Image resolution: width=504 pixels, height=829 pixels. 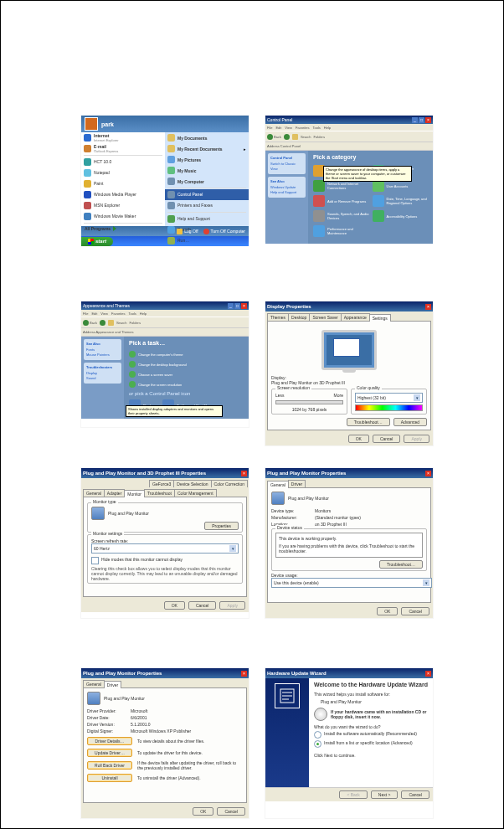 What do you see at coordinates (186, 364) in the screenshot?
I see `task-1: Change the desktop background` at bounding box center [186, 364].